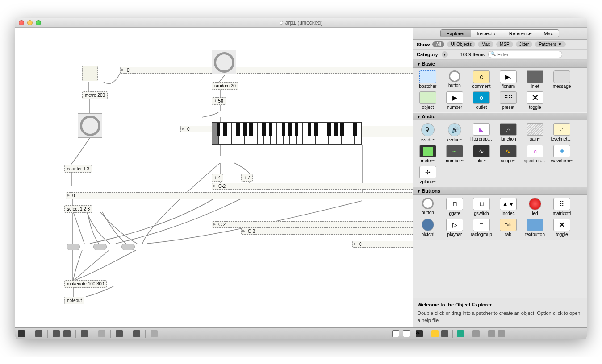 This screenshot has width=602, height=364. Describe the element at coordinates (247, 178) in the screenshot. I see `plus7-object: + 7` at that location.